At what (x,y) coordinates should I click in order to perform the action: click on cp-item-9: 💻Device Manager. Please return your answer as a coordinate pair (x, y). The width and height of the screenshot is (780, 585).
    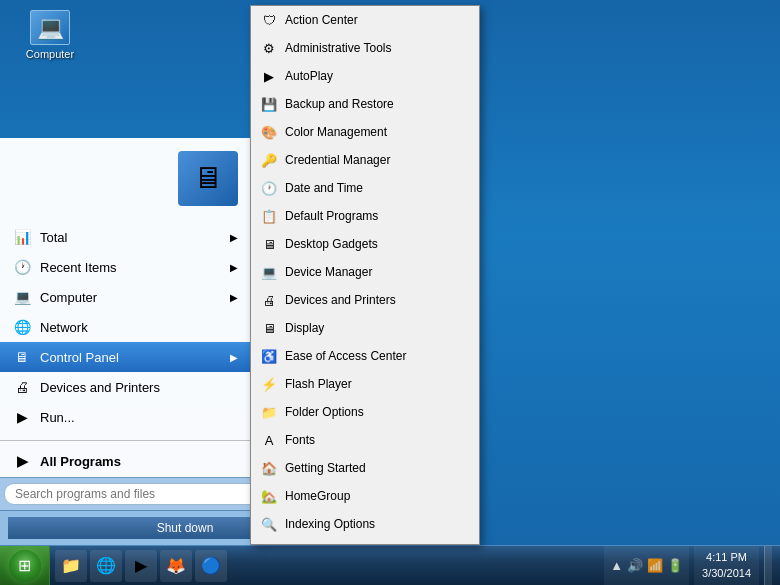
    Looking at the image, I should click on (365, 272).